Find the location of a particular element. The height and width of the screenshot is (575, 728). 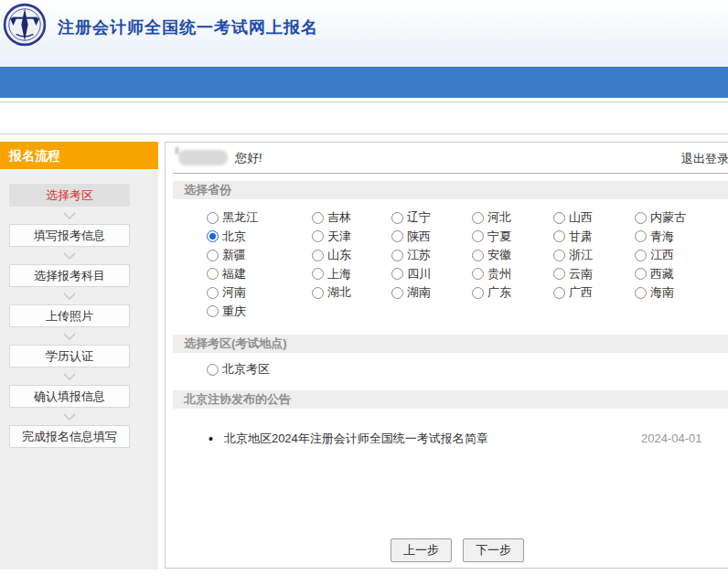

province-option: 吉林 is located at coordinates (351, 218).